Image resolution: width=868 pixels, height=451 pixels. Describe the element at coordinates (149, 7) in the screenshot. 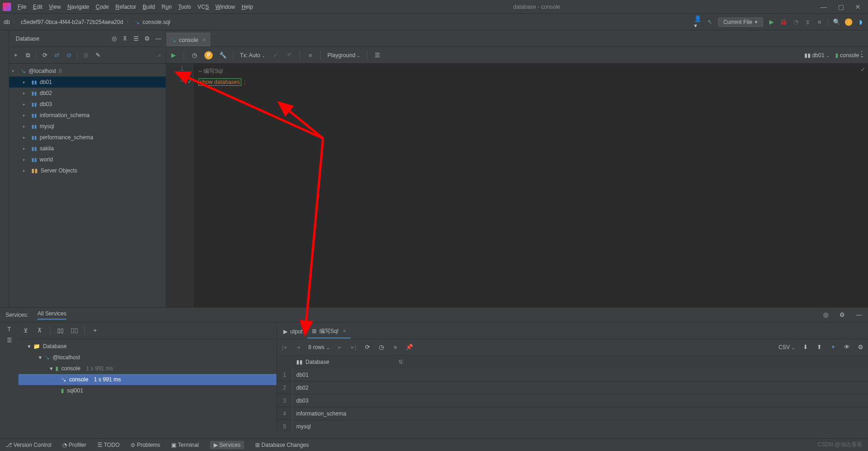

I see `menu-build: Build` at that location.